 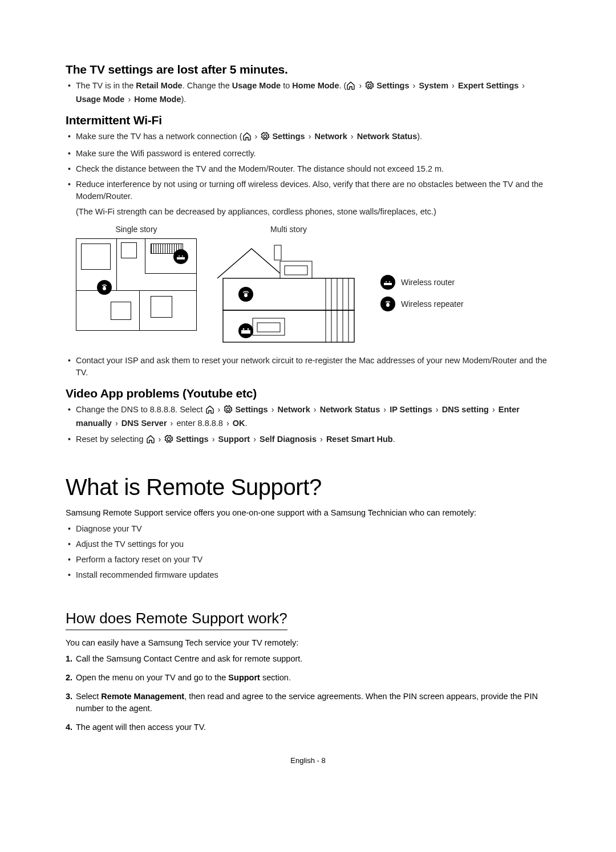 What do you see at coordinates (289, 294) in the screenshot?
I see `multistory-illustration` at bounding box center [289, 294].